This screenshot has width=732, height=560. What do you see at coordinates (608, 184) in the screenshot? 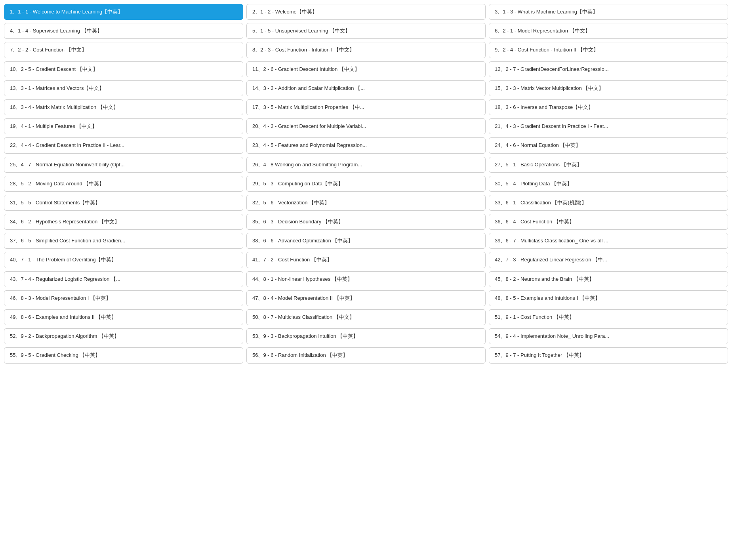
I see `video-item-30: 30、5 - 4 - Plotting Data 【中英】` at bounding box center [608, 184].